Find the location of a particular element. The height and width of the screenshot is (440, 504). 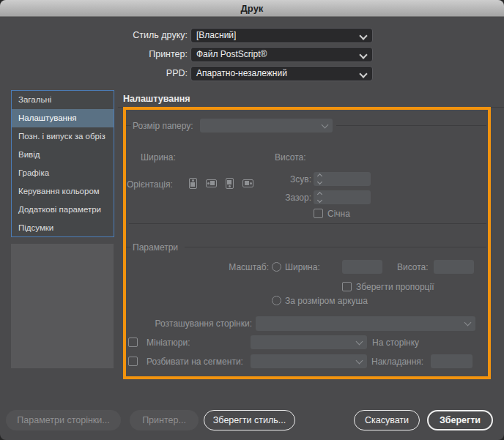

print-preset-dropdown: [Власний] is located at coordinates (281, 35).